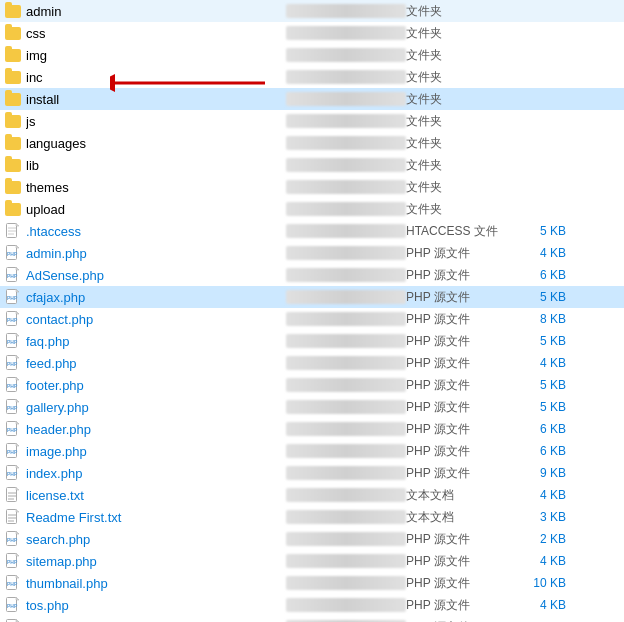 The width and height of the screenshot is (624, 622). Describe the element at coordinates (312, 143) in the screenshot. I see `table-row: languages文件夹` at that location.